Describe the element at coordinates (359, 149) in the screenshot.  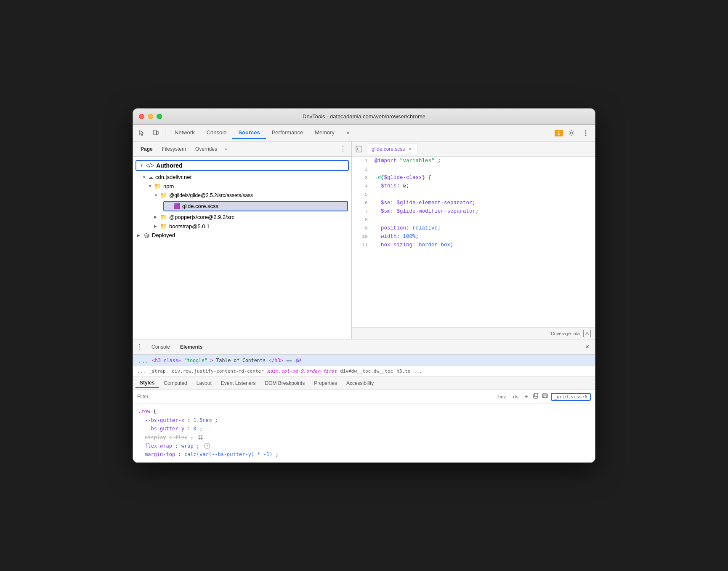
I see `editor-back-button` at that location.